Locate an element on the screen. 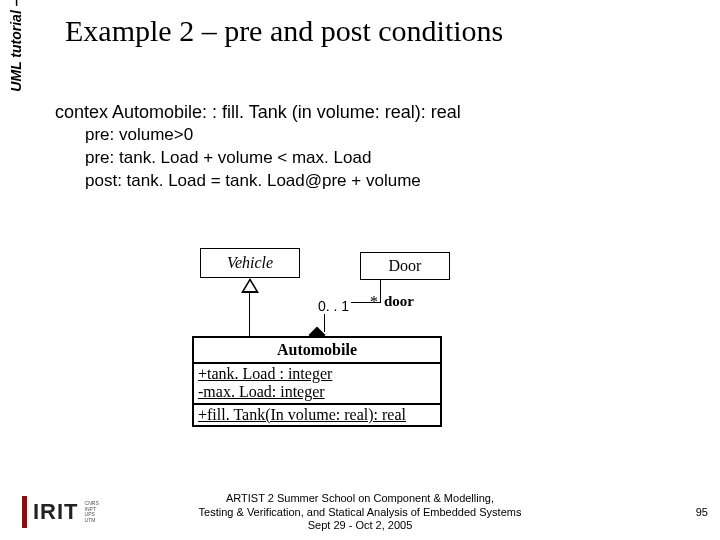 This screenshot has height=540, width=720. ocl-post: post: tank. Load = tank. Load@pre + volu… is located at coordinates (258, 182).